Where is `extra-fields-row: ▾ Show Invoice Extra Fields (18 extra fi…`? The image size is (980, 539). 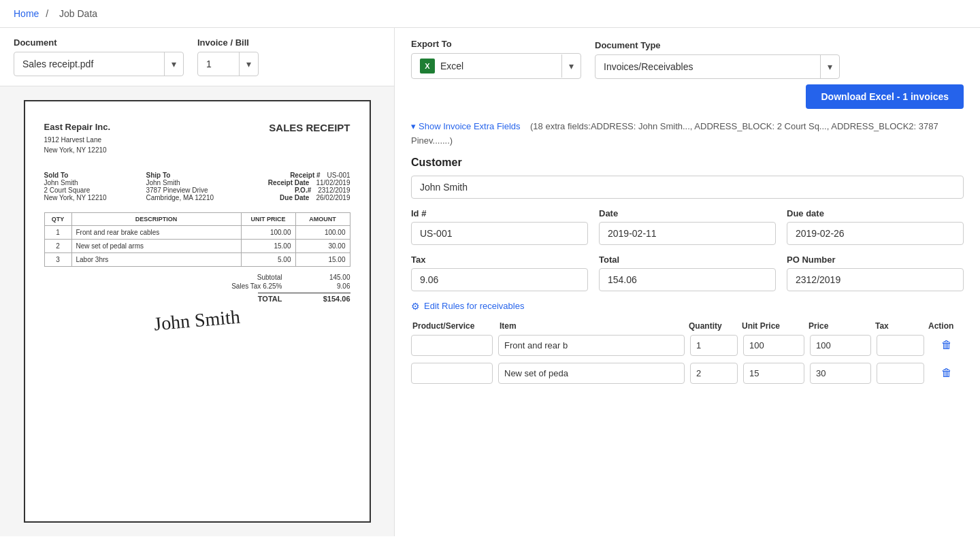
extra-fields-row: ▾ Show Invoice Extra Fields (18 extra fi… is located at coordinates (687, 134).